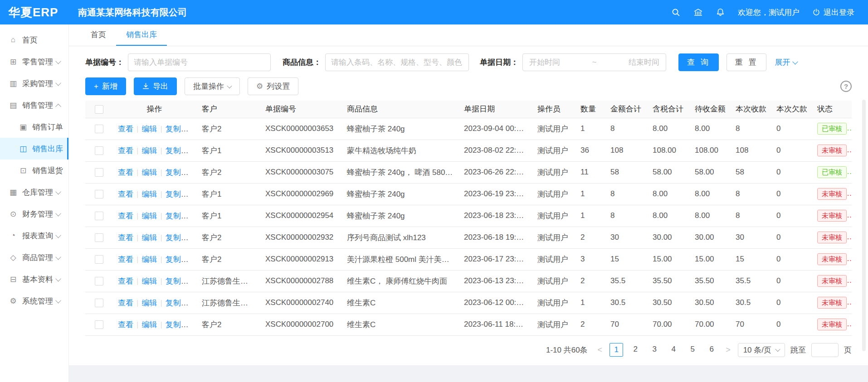 This screenshot has width=868, height=382. What do you see at coordinates (48, 127) in the screenshot?
I see `sidebar-item-label: 销售订单` at bounding box center [48, 127].